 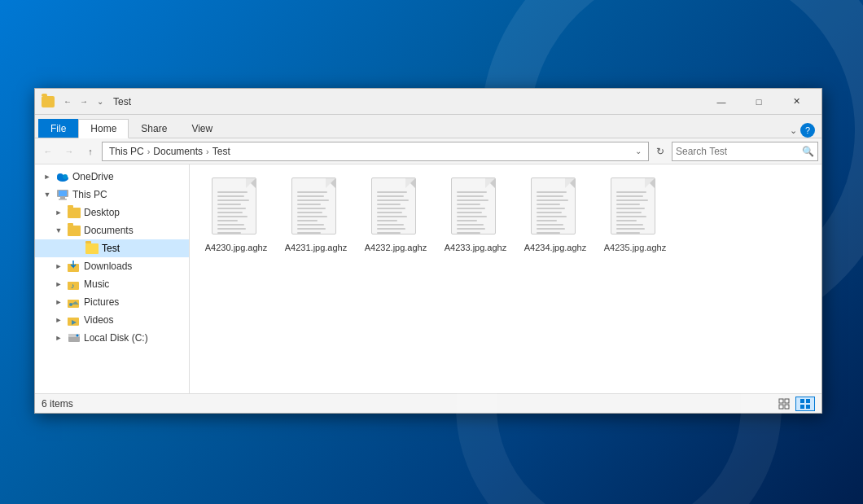 I want to click on minimize-button: —, so click(x=721, y=102).